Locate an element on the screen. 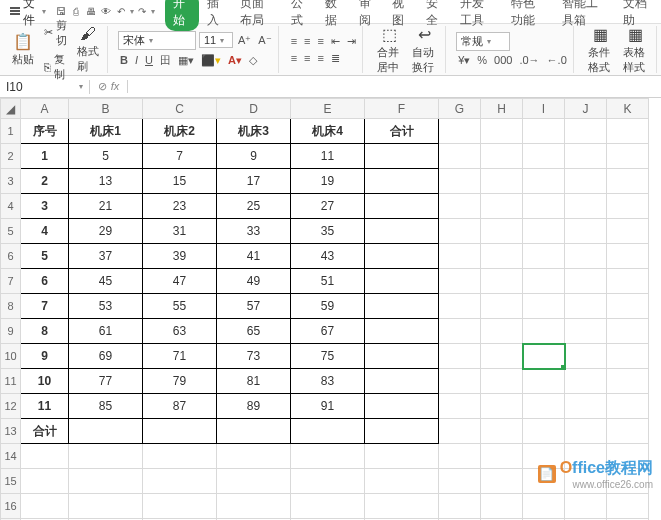  comma-icon: 000 is located at coordinates (503, 60).